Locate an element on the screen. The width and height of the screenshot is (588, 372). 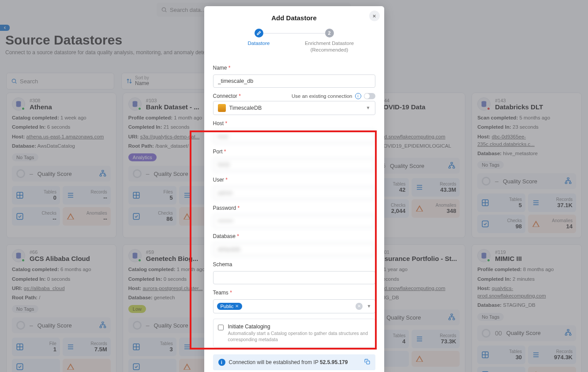
card-name: MIMIC III is located at coordinates (508, 258).